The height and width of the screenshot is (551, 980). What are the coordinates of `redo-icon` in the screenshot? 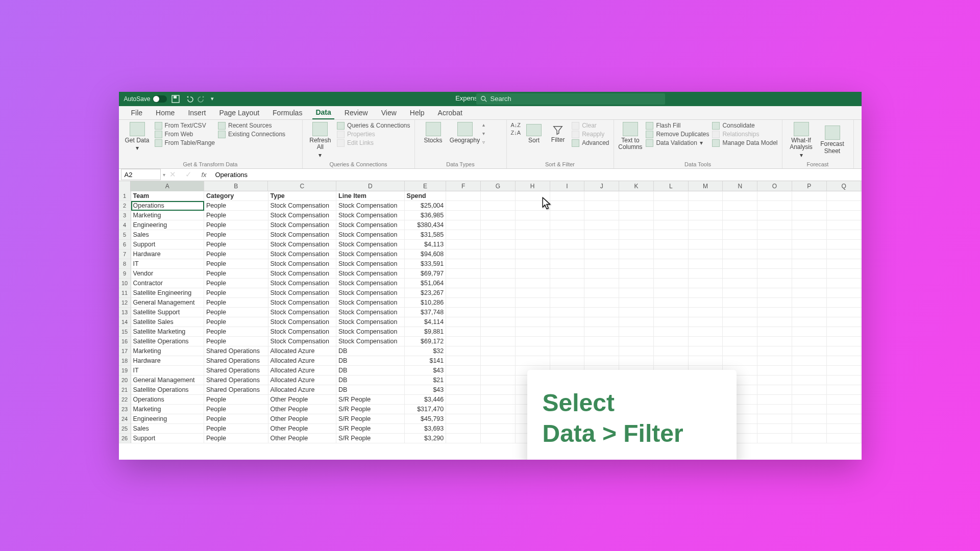 It's located at (202, 99).